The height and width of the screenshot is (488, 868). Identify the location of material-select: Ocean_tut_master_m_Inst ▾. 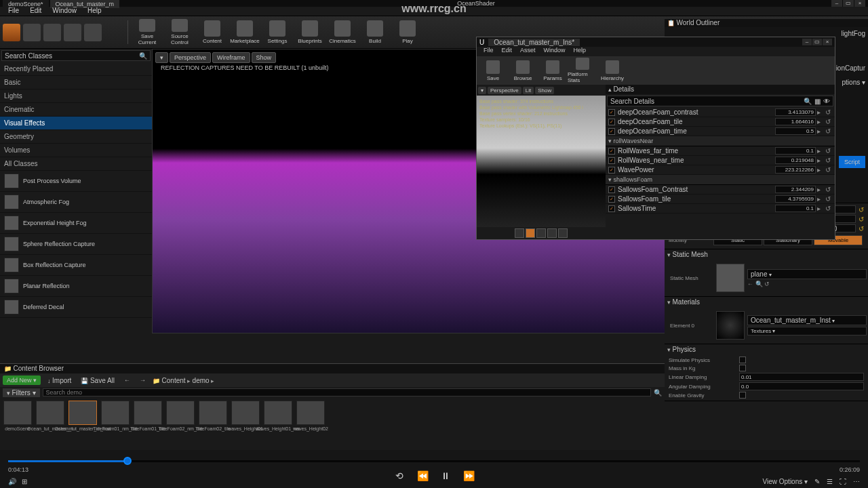
(807, 320).